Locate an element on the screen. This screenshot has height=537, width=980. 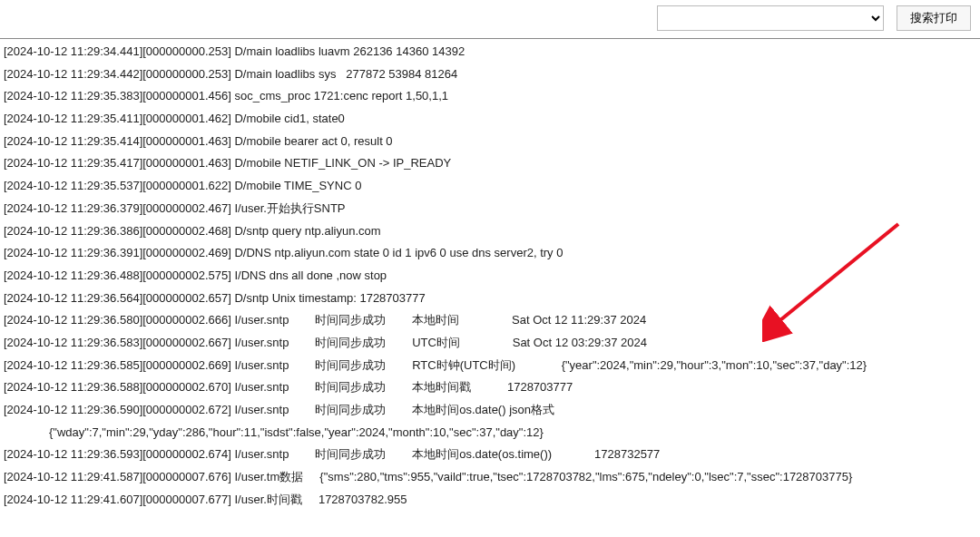
log-line: [2024-10-12 11:29:36.593][000000002.674]… is located at coordinates (490, 455).